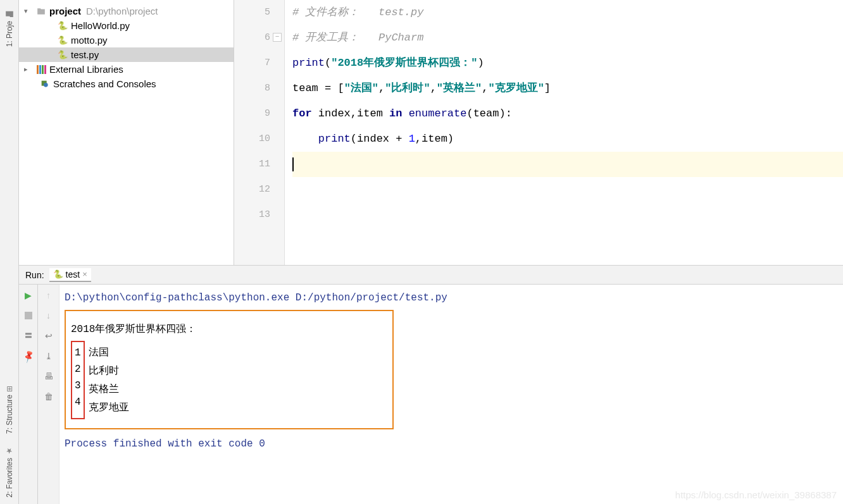  I want to click on rank-highlight-box: 1 2 3 4, so click(78, 380).